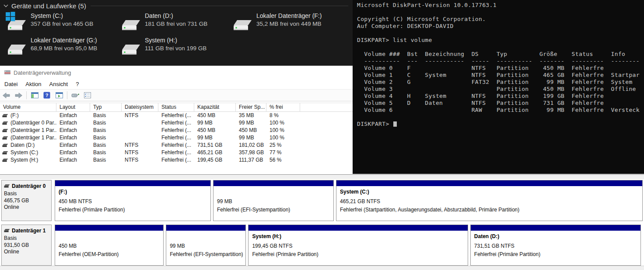 This screenshot has height=270, width=644. I want to click on forward-button, so click(18, 95).